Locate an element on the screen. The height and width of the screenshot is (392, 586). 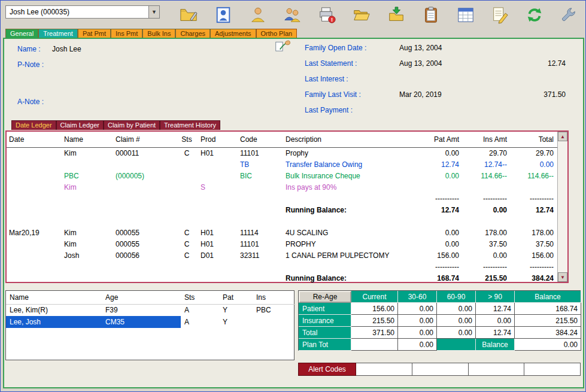
aging-col-60-90: 60-90 is located at coordinates (456, 297).